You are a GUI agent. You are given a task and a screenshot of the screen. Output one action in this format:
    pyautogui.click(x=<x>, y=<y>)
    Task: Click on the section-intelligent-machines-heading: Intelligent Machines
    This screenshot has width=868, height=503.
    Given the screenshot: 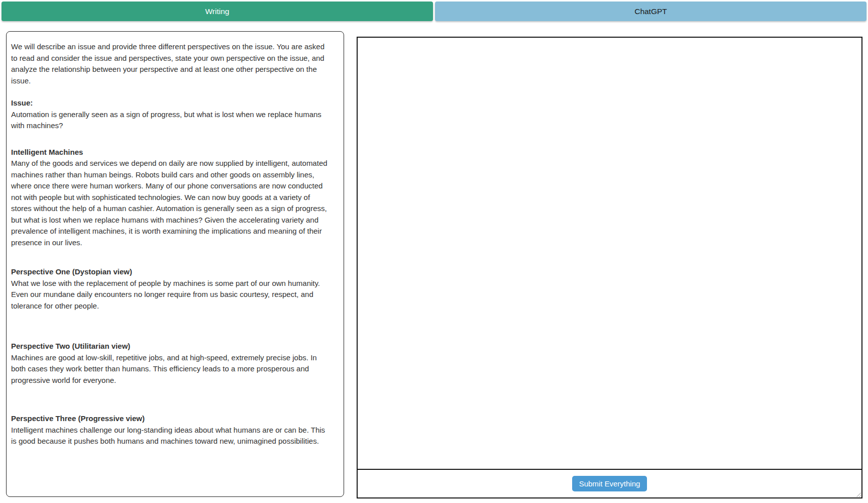 What is the action you would take?
    pyautogui.click(x=170, y=153)
    